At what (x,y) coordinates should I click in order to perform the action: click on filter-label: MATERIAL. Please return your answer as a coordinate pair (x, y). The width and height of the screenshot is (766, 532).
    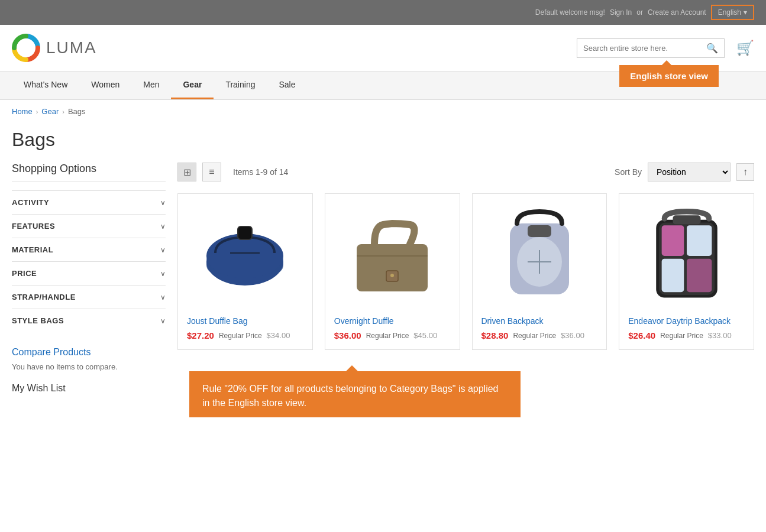
    Looking at the image, I should click on (33, 249).